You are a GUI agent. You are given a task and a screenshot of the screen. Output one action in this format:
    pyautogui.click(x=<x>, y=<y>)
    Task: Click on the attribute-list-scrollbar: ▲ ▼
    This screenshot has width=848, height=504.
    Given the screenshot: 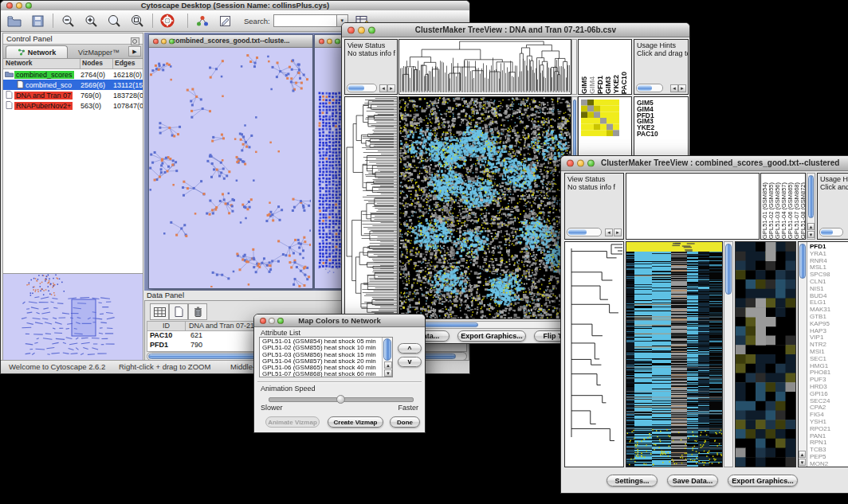 What is the action you would take?
    pyautogui.click(x=387, y=357)
    